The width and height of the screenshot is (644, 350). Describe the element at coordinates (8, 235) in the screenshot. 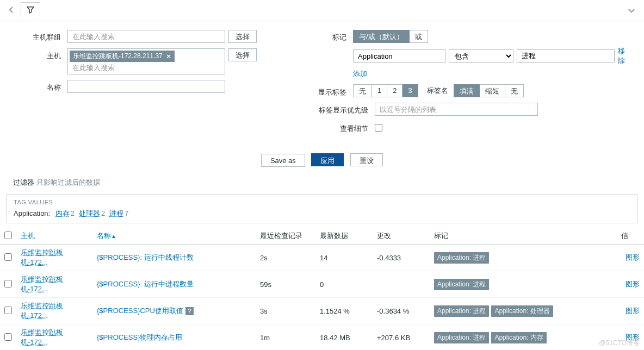

I see `select-all-checkbox` at that location.